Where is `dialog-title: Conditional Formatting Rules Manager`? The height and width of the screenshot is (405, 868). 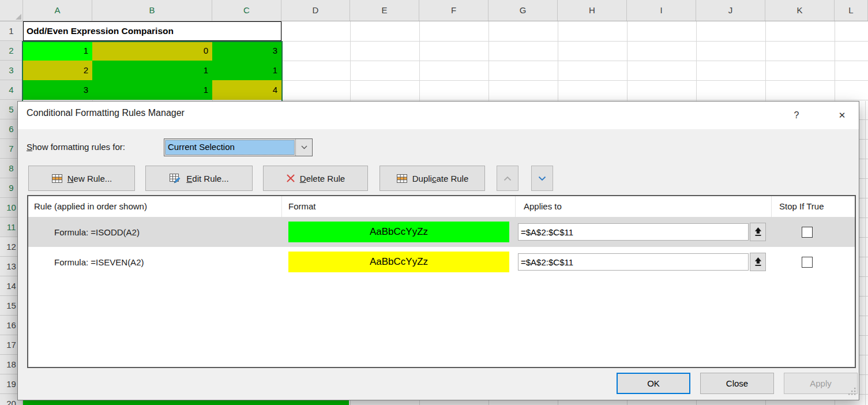
dialog-title: Conditional Formatting Rules Manager is located at coordinates (106, 113).